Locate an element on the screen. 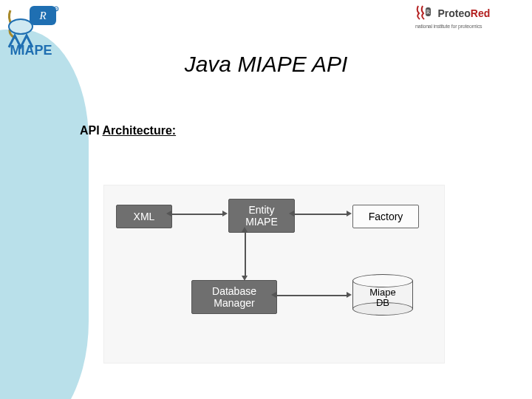 This screenshot has width=532, height=399. subtitle-underlined: Architecture: is located at coordinates (140, 130).